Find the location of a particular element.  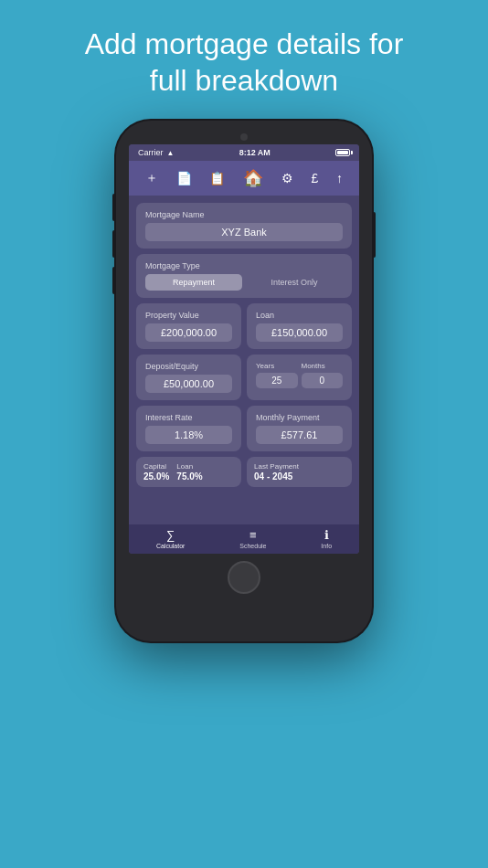

time-display: 8:12 AM is located at coordinates (255, 153).